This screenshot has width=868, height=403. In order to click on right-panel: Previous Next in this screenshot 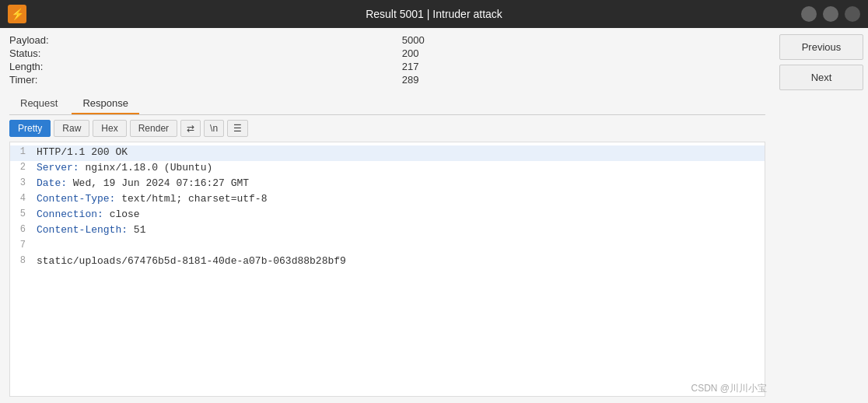, I will do `click(821, 216)`.